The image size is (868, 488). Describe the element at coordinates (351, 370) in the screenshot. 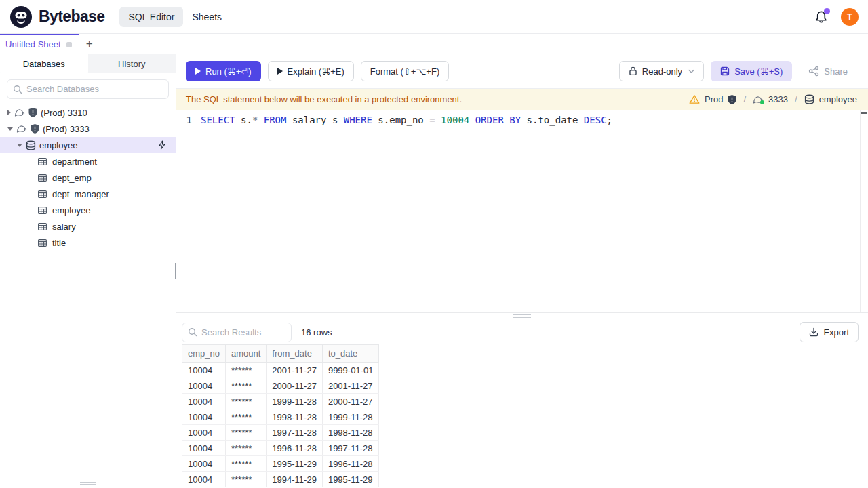

I see `table-cell: 9999-01-01` at that location.